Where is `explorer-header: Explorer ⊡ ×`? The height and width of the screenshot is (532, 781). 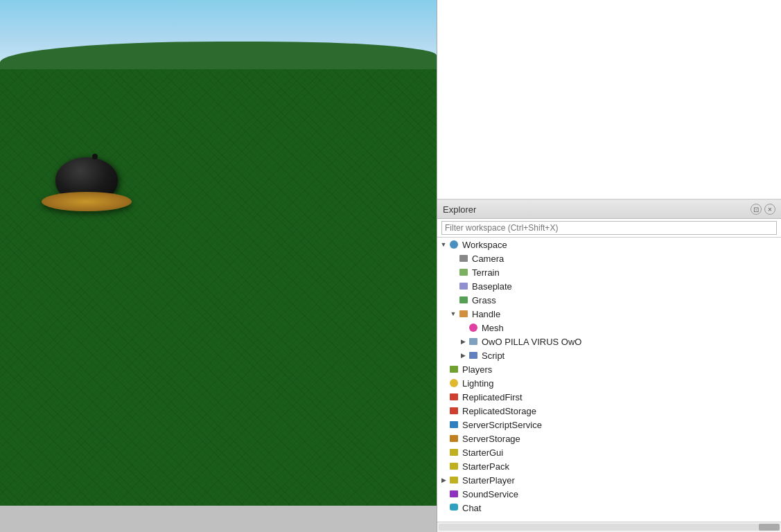 explorer-header: Explorer ⊡ × is located at coordinates (609, 209).